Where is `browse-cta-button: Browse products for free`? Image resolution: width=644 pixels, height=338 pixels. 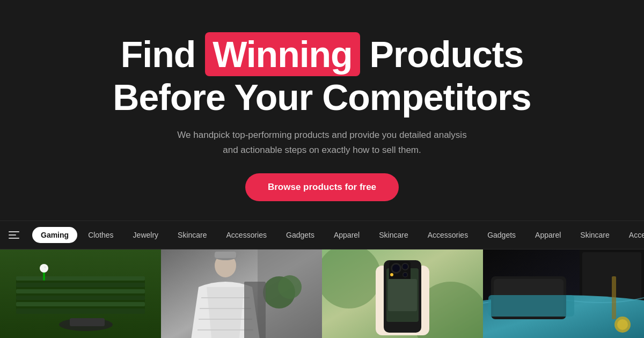
browse-cta-button: Browse products for free is located at coordinates (322, 187).